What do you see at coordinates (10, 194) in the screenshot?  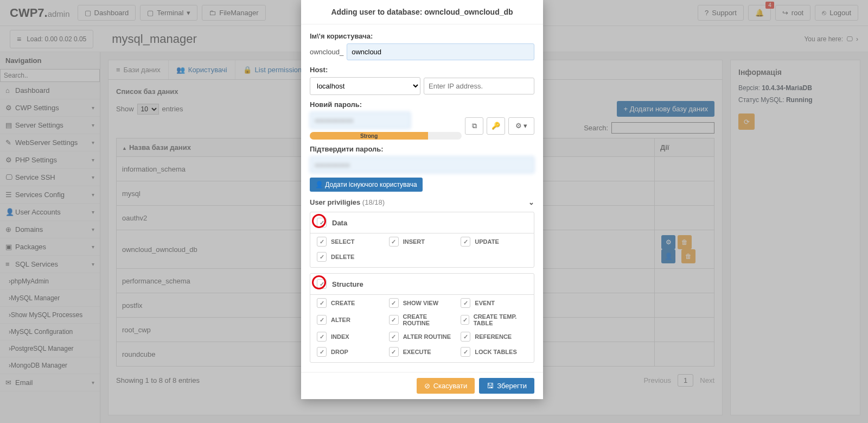 I see `list-icon: ☰` at bounding box center [10, 194].